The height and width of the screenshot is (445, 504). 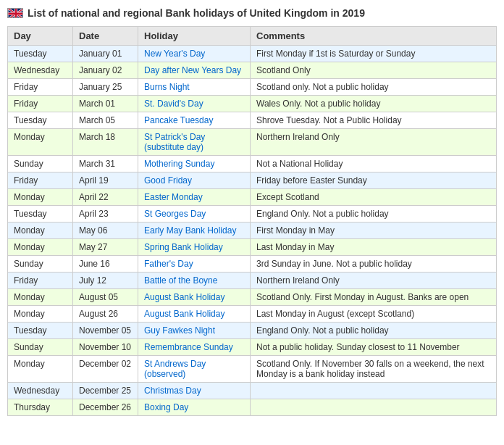 I want to click on holiday-link: Battle of the Boyne, so click(x=181, y=280).